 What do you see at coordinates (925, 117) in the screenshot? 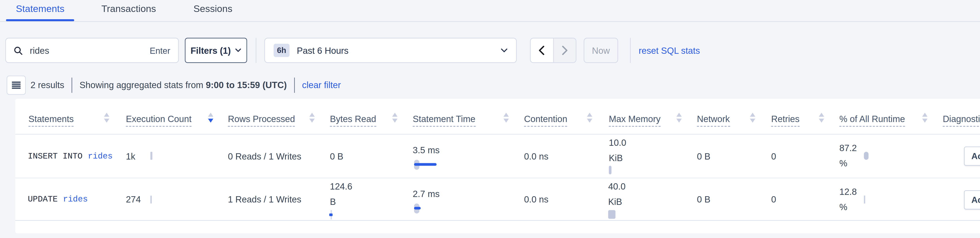
I see `sort-icon-percent-runtime` at bounding box center [925, 117].